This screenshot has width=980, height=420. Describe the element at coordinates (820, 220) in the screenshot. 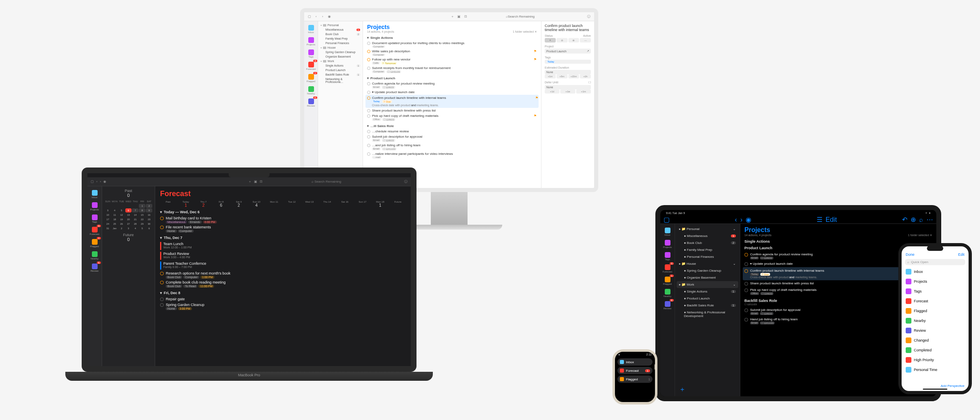

I see `list-icon: ☰` at that location.